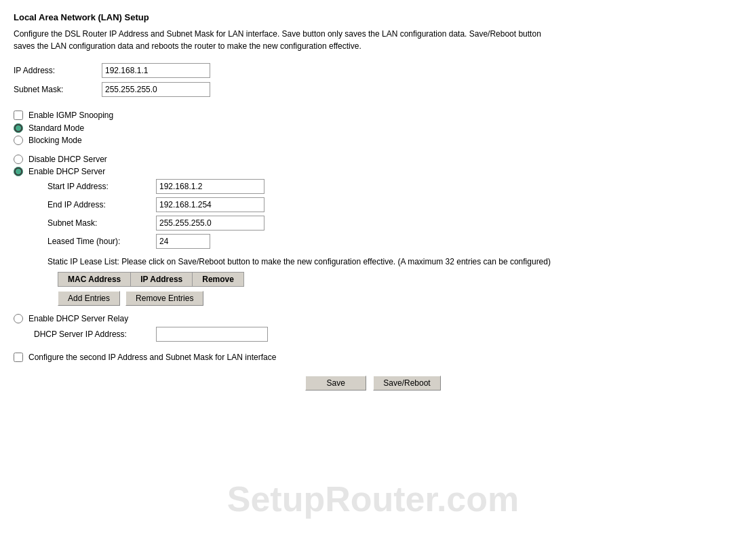 This screenshot has height=560, width=746. Describe the element at coordinates (102, 186) in the screenshot. I see `start-ip-label: Start IP Address:` at that location.